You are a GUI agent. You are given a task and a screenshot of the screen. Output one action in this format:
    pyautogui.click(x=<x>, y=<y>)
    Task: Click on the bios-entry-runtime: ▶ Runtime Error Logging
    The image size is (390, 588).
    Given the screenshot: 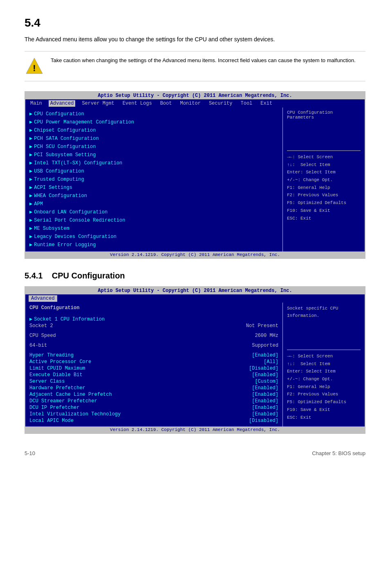 What is the action you would take?
    pyautogui.click(x=154, y=245)
    